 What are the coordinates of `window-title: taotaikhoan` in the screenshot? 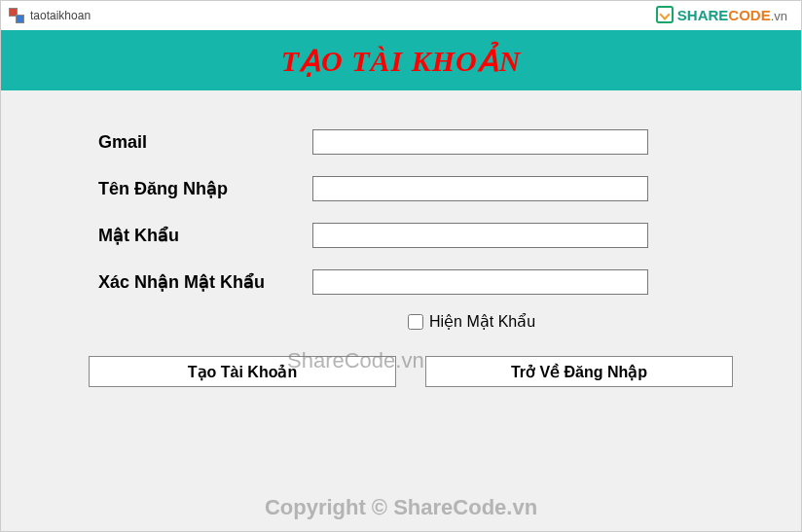 It's located at (60, 16).